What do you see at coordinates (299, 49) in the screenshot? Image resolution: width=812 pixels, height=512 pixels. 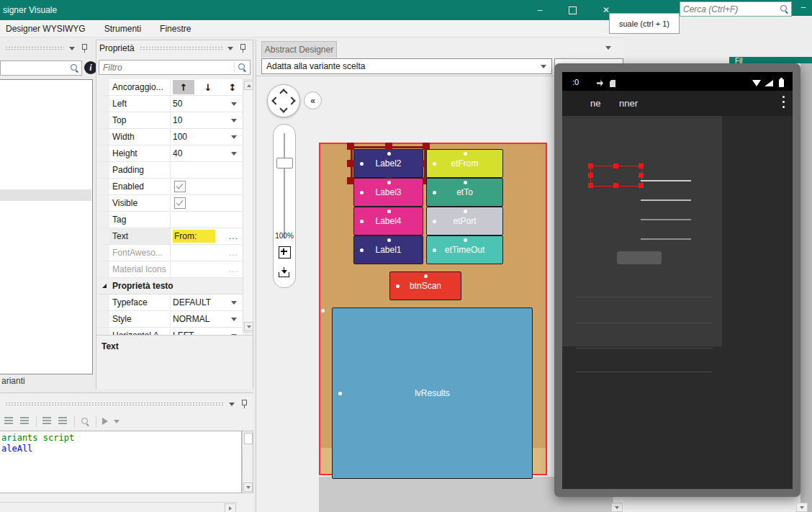 I see `tab-abstract-designer: Abstract Designer` at bounding box center [299, 49].